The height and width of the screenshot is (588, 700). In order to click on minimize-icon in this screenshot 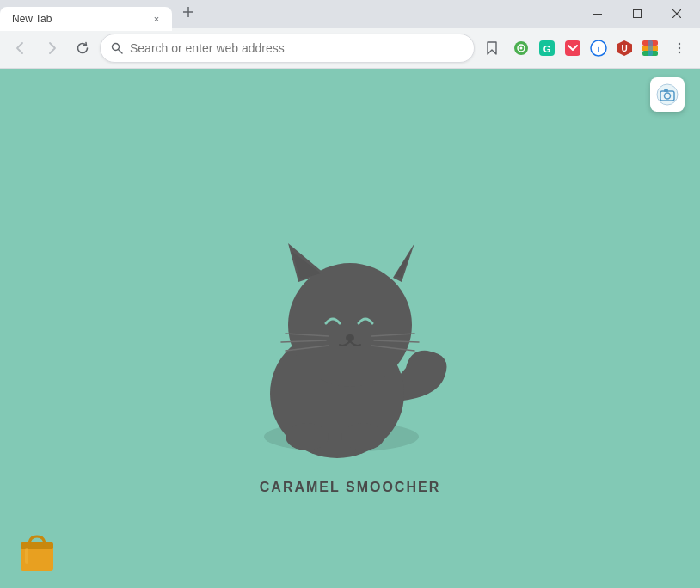, I will do `click(598, 14)`.